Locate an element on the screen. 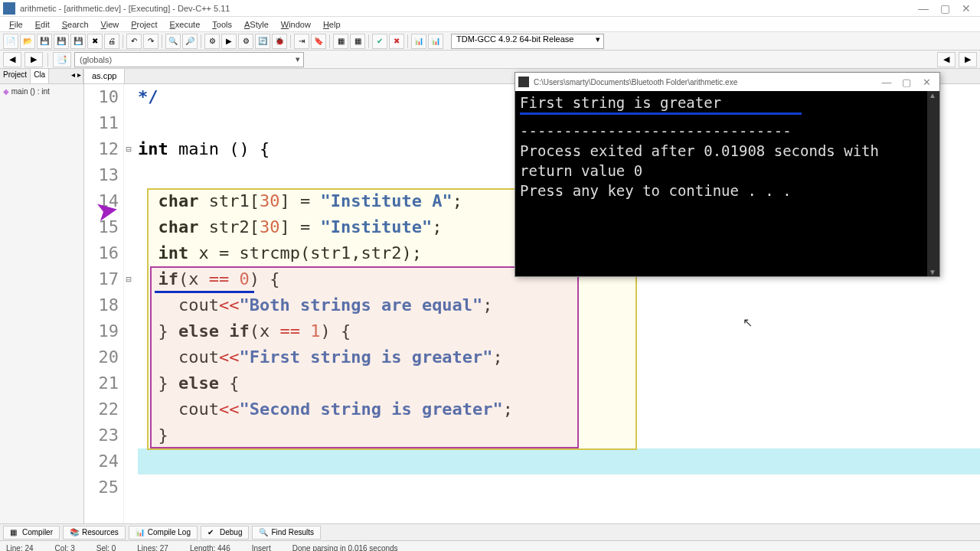 This screenshot has width=980, height=551. tab-debug: ✔Debug is located at coordinates (225, 533).